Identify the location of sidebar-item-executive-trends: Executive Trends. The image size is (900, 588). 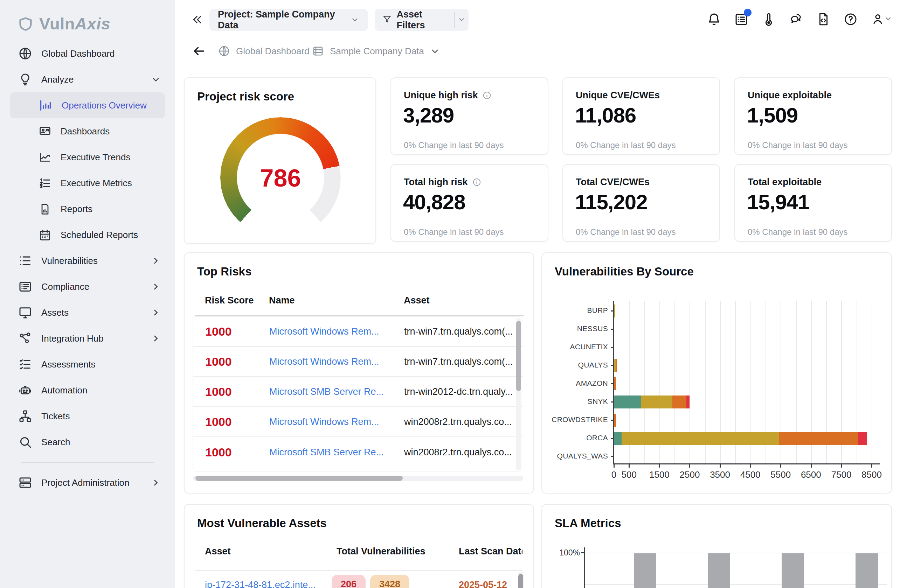
(87, 157).